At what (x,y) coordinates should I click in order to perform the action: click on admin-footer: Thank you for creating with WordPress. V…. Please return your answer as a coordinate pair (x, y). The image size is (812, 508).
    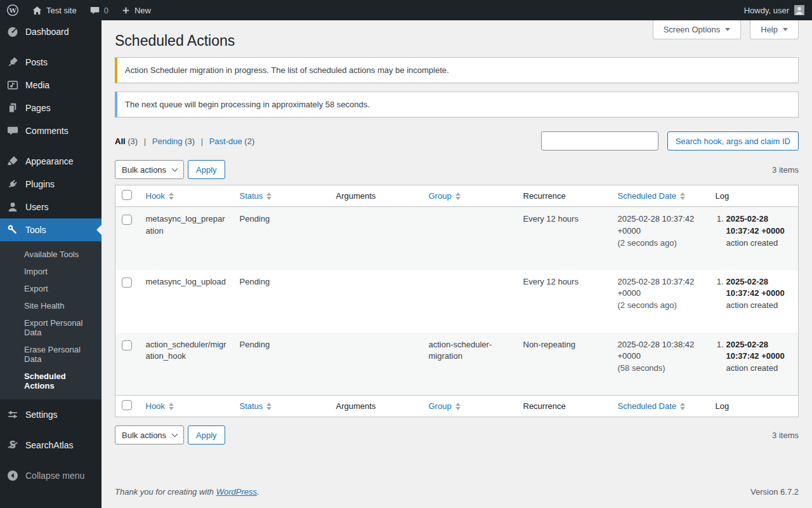
    Looking at the image, I should click on (457, 491).